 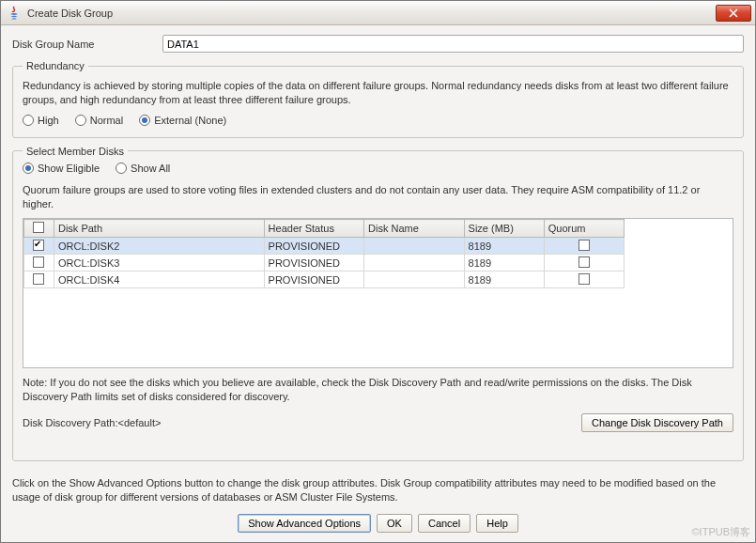 I want to click on show-all: Show All, so click(x=143, y=168).